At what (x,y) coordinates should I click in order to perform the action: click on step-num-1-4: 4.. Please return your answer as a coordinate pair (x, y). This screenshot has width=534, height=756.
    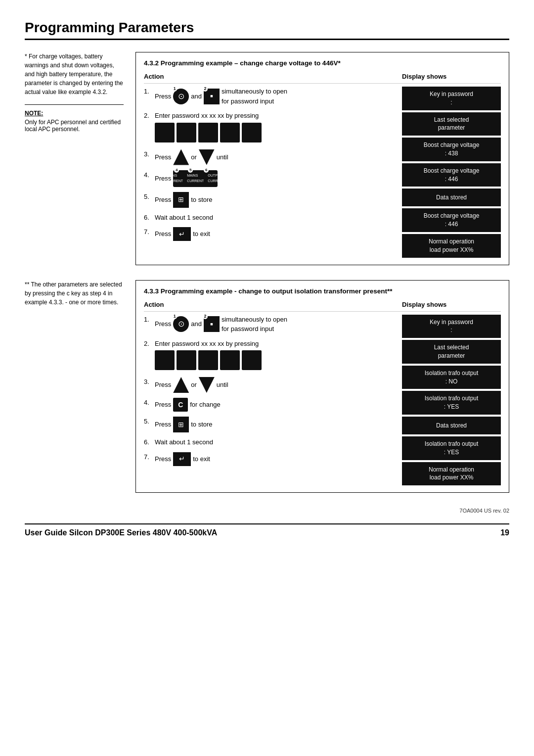
    Looking at the image, I should click on (149, 175).